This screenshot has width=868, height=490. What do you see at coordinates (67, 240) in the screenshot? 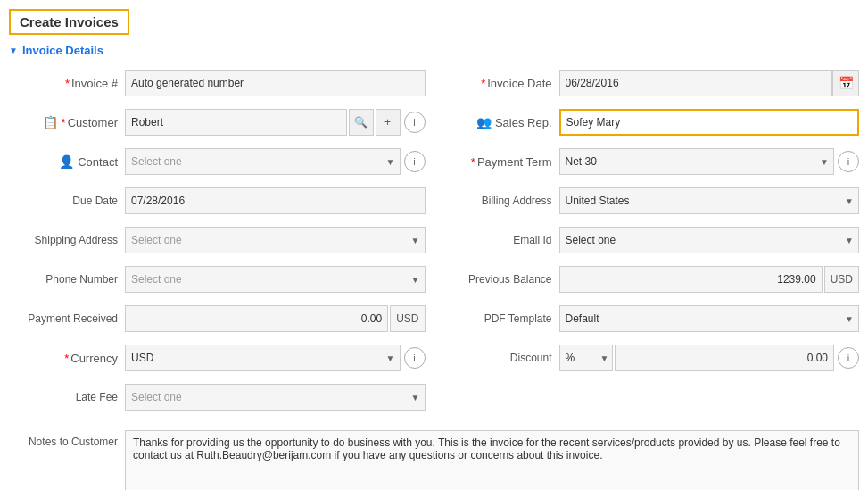
I see `shipping-address-label: Shipping Address` at bounding box center [67, 240].